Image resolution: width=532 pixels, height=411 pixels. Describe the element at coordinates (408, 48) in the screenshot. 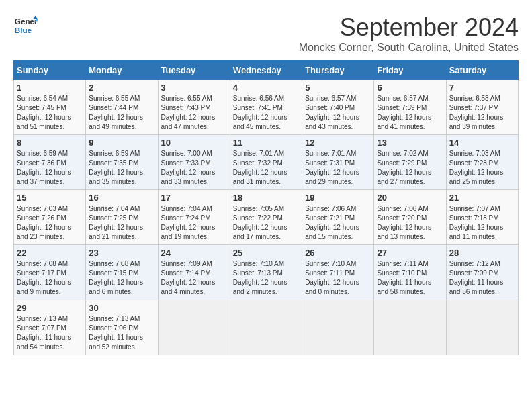

I see `location-title: Moncks Corner, South Carolina, United St…` at that location.